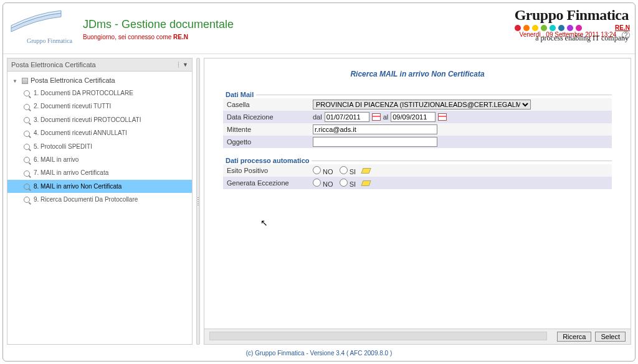 The image size is (638, 364). What do you see at coordinates (100, 106) in the screenshot?
I see `sidebar-item-2: 2. Documenti ricevuti TUTTI` at bounding box center [100, 106].